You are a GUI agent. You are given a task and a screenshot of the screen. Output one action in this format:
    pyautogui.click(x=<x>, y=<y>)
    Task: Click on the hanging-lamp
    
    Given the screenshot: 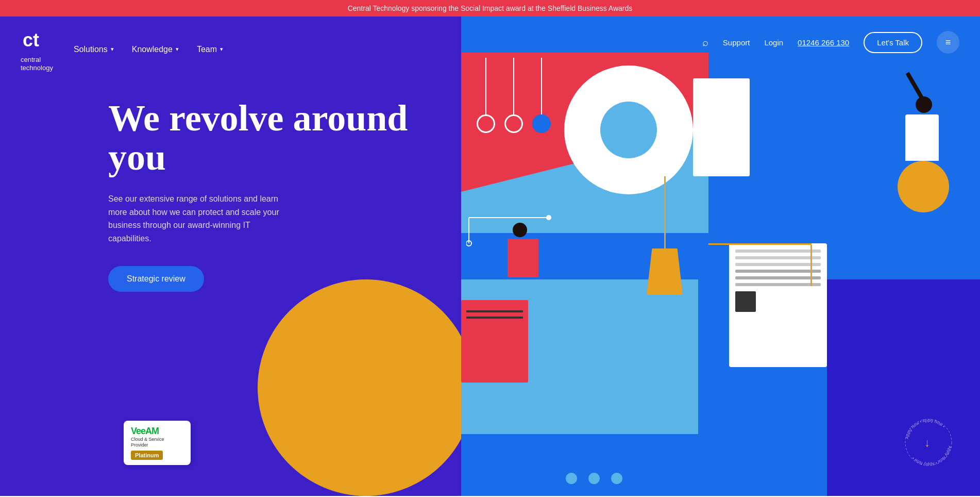 What is the action you would take?
    pyautogui.click(x=665, y=236)
    